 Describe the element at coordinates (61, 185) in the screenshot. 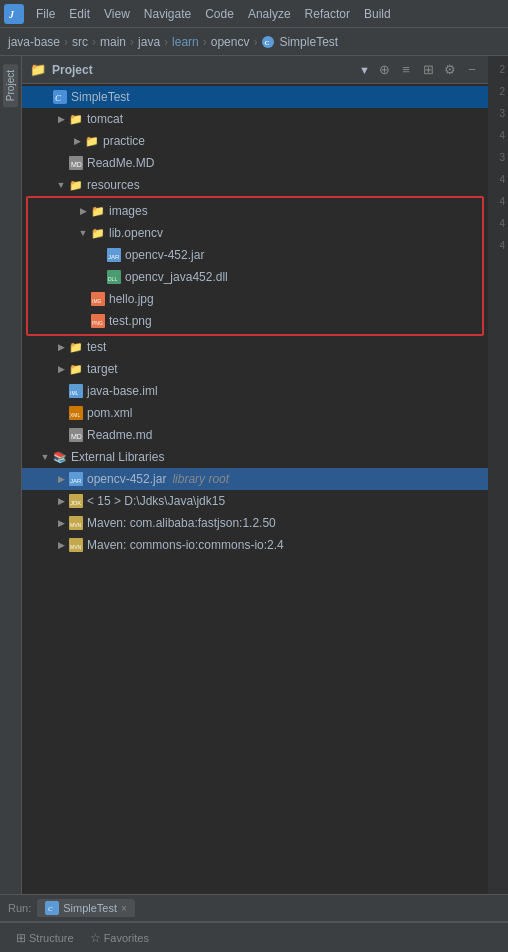

I see `resources-arrow` at that location.